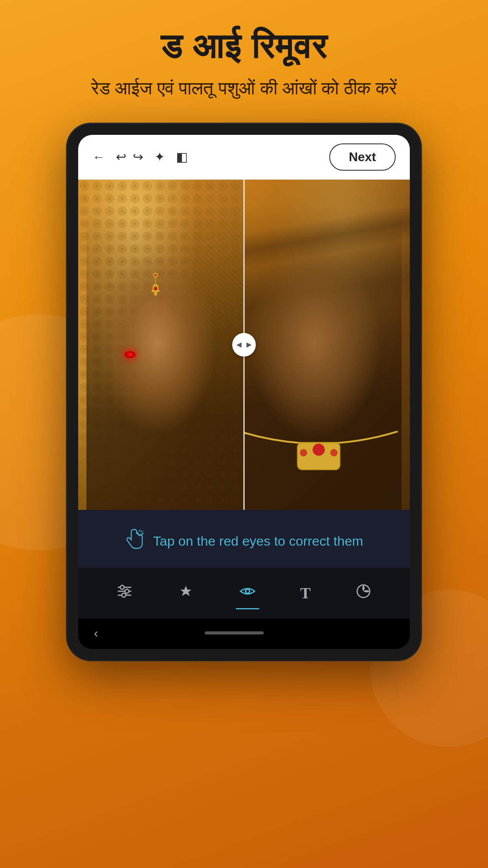  What do you see at coordinates (327, 441) in the screenshot?
I see `necklace-jewelry` at bounding box center [327, 441].